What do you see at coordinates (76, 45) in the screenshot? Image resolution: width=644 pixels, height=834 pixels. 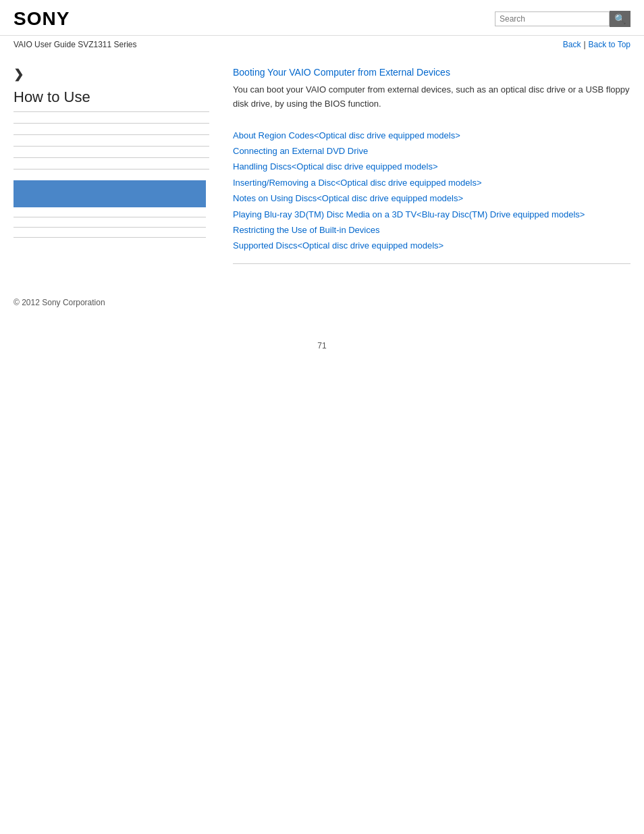 I see `guide-title: VAIO User Guide SVZ1311 Series` at bounding box center [76, 45].